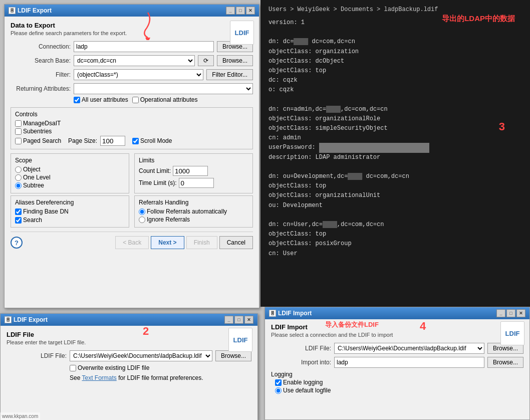 Image resolution: width=530 pixels, height=420 pixels. What do you see at coordinates (196, 183) in the screenshot?
I see `time-limit-input` at bounding box center [196, 183].